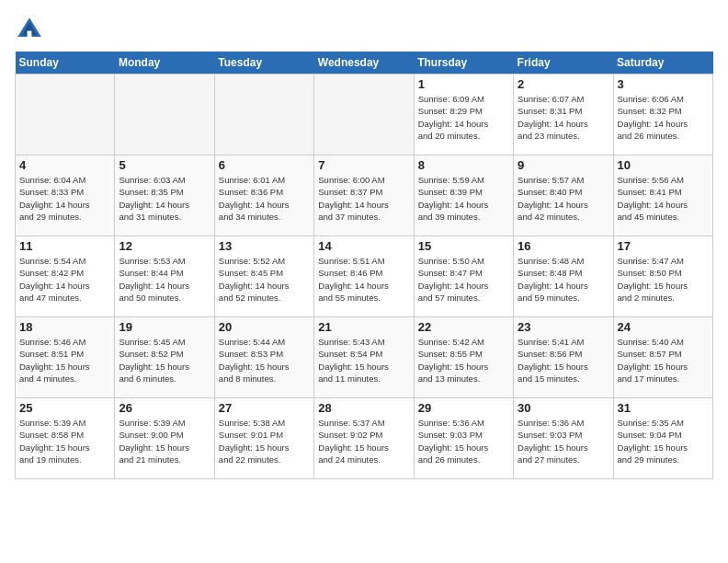 This screenshot has width=728, height=563. I want to click on day-cell: 13Sunrise: 5:52 AMSunset: 8:45 PMDayligh…, so click(264, 277).